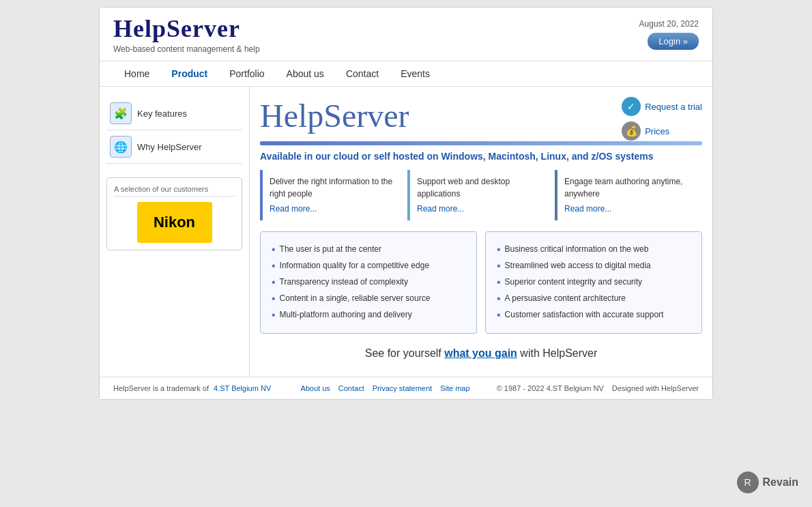  Describe the element at coordinates (669, 24) in the screenshot. I see `date-label: August 20, 2022` at that location.